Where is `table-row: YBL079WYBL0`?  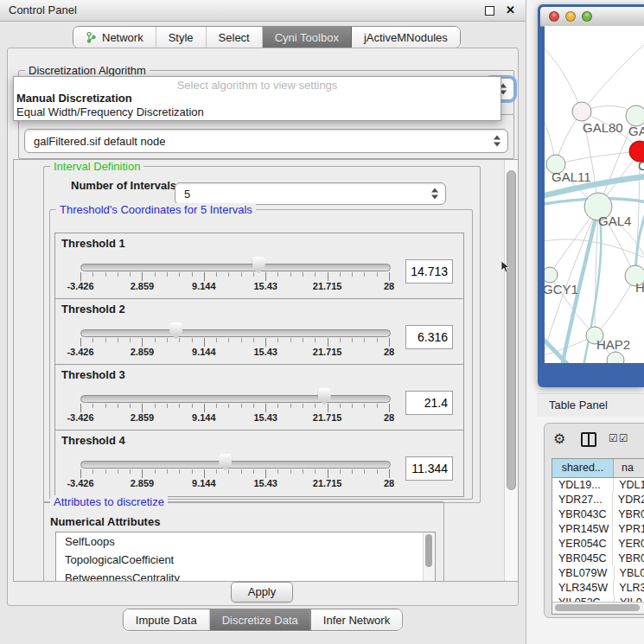
table-row: YBL079WYBL0 is located at coordinates (598, 574).